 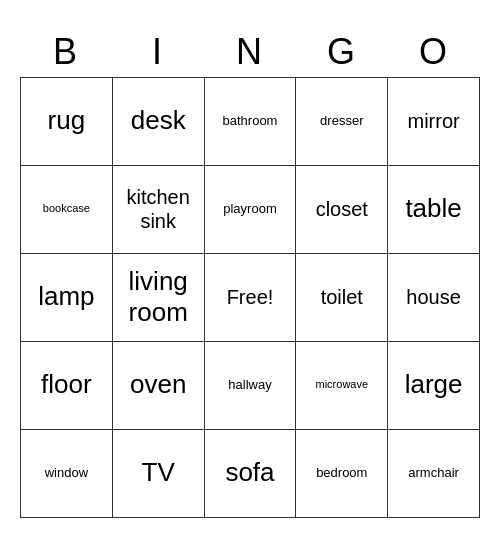 What do you see at coordinates (159, 298) in the screenshot?
I see `cell-r2-c1: living room` at bounding box center [159, 298].